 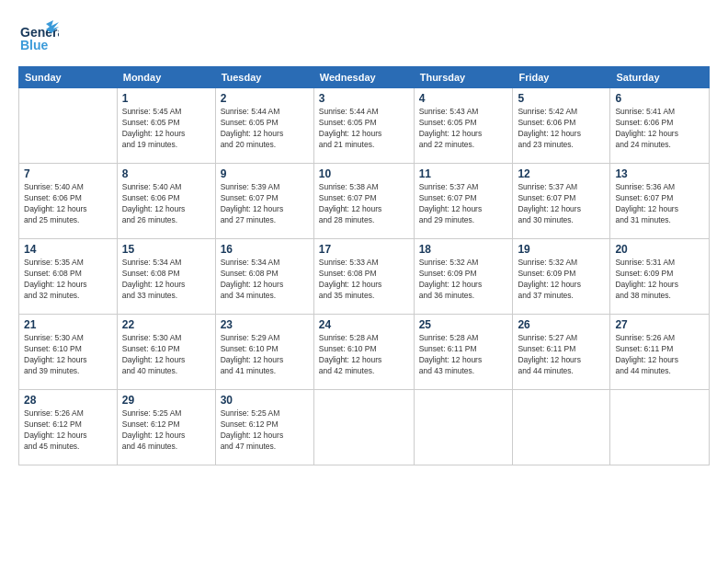 I want to click on day-number: 24, so click(x=364, y=325).